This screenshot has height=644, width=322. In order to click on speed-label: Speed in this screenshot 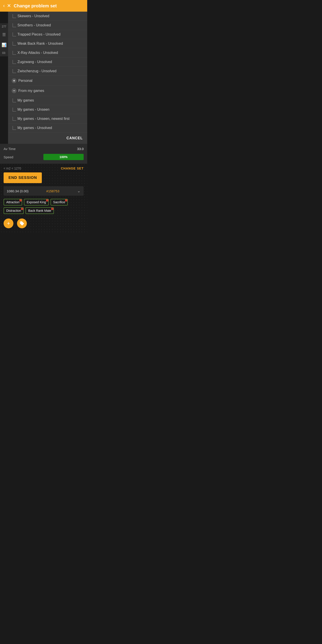, I will do `click(8, 157)`.